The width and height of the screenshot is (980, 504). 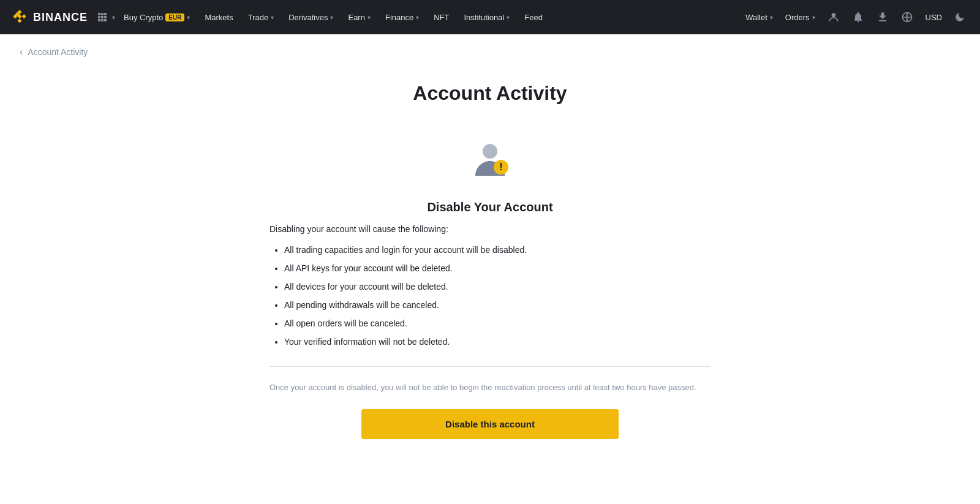 I want to click on disable-heading: Disable Your Account, so click(x=490, y=207).